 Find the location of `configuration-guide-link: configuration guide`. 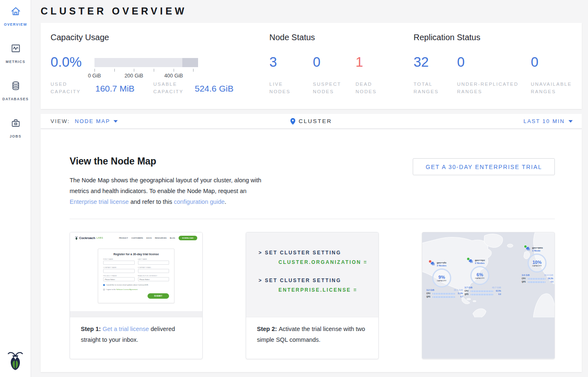

configuration-guide-link: configuration guide is located at coordinates (199, 202).